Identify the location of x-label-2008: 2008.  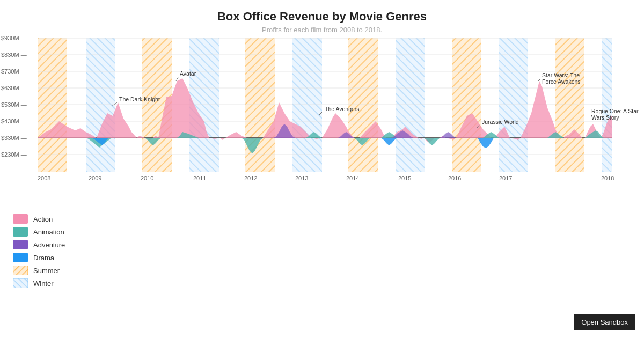
(44, 178).